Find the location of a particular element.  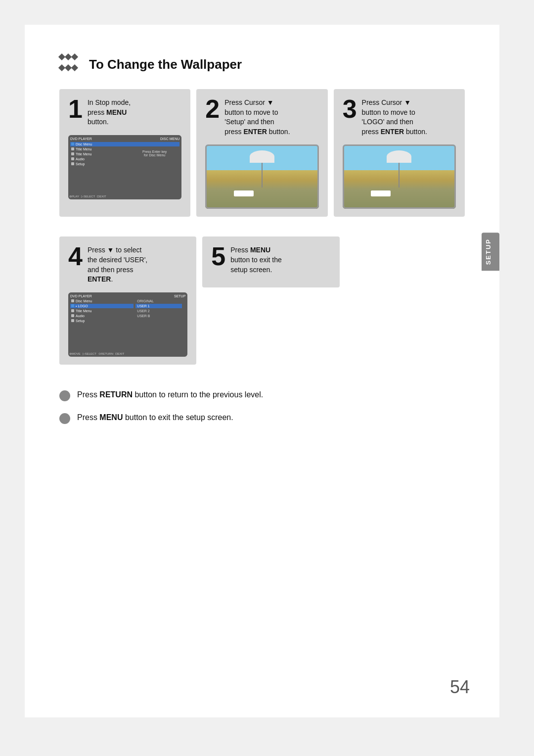

steps-row-2: 4 Press ▼ to selectthe desired 'USER',an… is located at coordinates (262, 300).